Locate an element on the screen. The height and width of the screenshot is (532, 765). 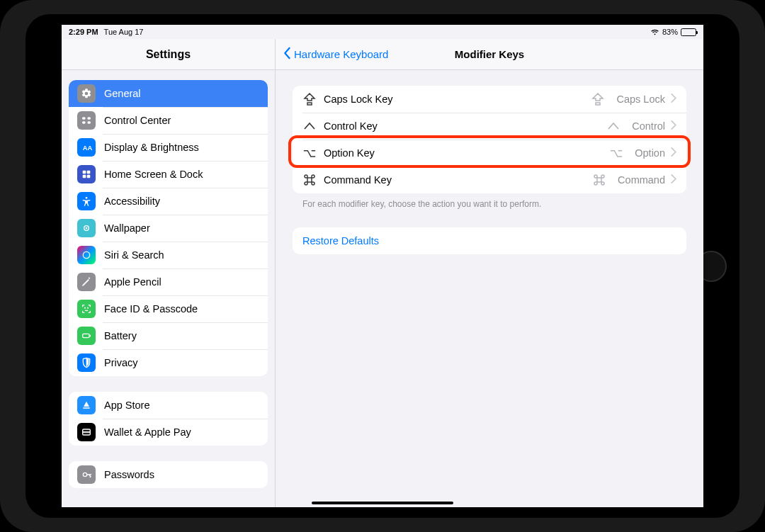
sidebar-item-control-center: Control Center is located at coordinates (169, 120).